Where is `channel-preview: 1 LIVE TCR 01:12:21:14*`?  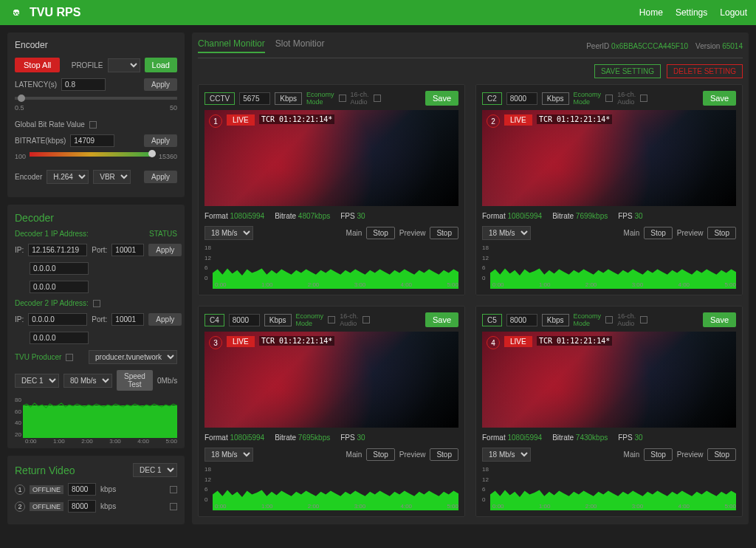 channel-preview: 1 LIVE TCR 01:12:21:14* is located at coordinates (331, 158).